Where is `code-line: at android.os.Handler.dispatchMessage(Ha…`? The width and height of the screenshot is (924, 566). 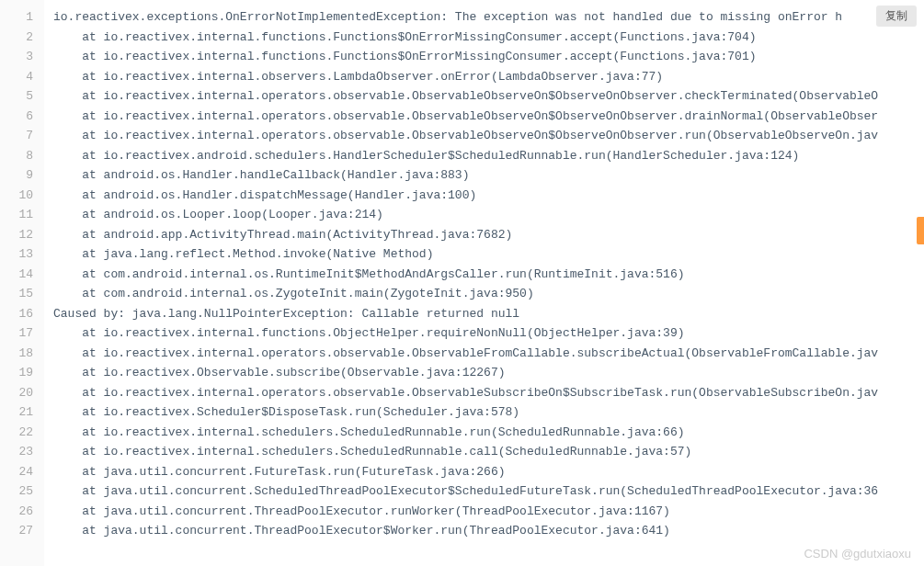 code-line: at android.os.Handler.dispatchMessage(Ha… is located at coordinates (489, 196).